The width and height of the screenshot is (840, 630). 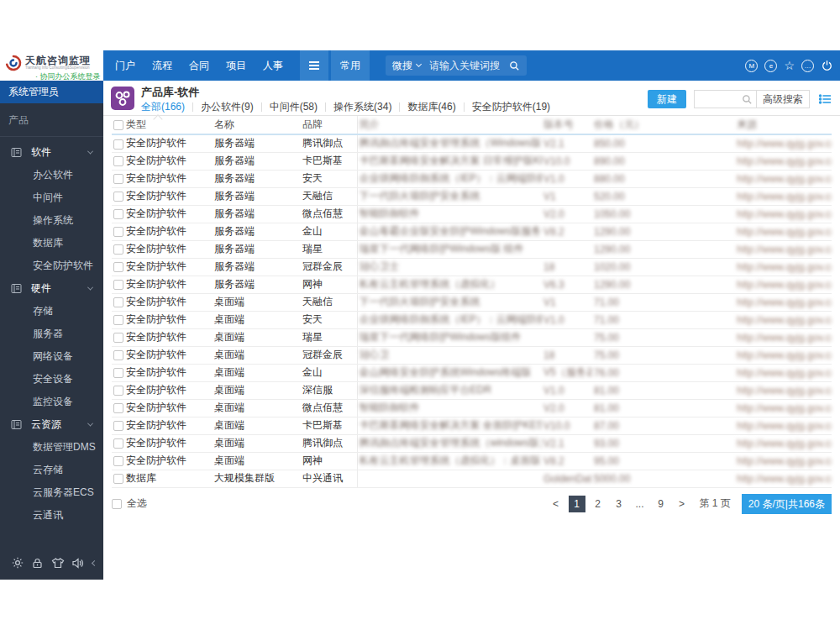 I want to click on category-tabs: 全部(166)办公软件(9)中间件(58)操作系统(34)数据库(46)安全防护…, so click(x=346, y=107).